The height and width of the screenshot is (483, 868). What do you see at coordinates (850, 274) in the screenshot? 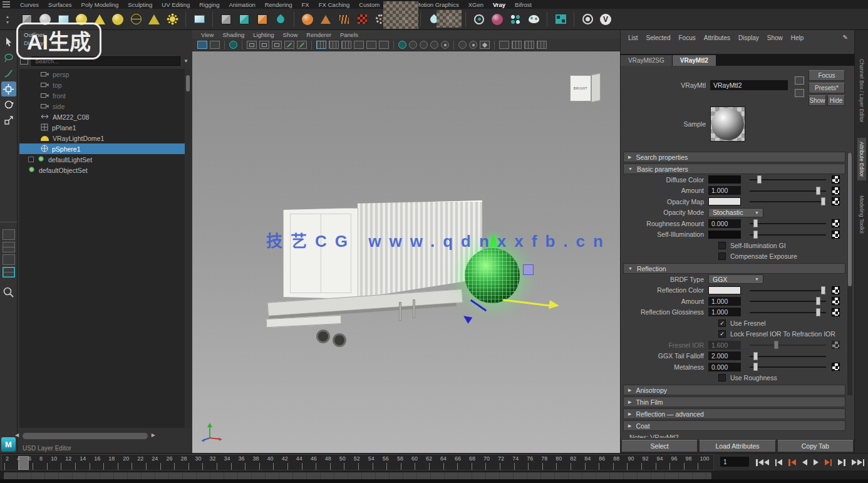
I see `attribute-editor-scrollbar` at bounding box center [850, 274].